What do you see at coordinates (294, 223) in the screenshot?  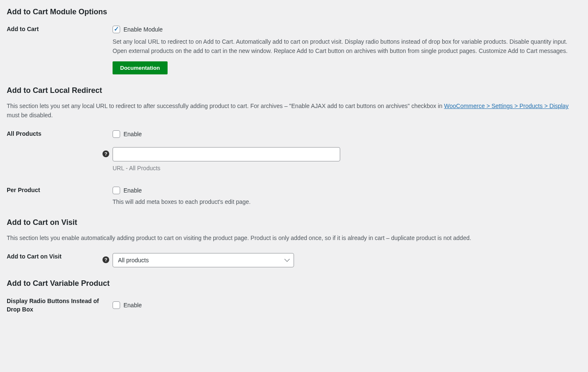 I see `on-visit-heading: Add to Cart on Visit` at bounding box center [294, 223].